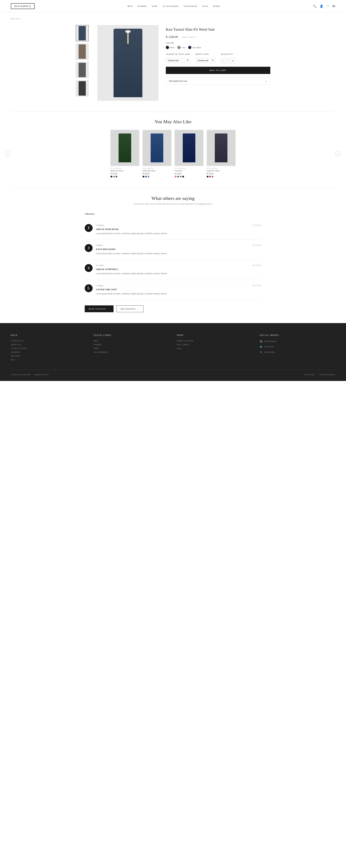  Describe the element at coordinates (215, 348) in the screenshot. I see `footer-col-shop: SHOP STORE LOCATOR GIFT CARDS SALE` at that location.